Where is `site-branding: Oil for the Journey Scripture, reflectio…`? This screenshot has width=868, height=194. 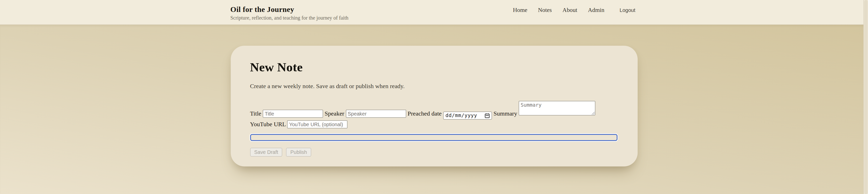 site-branding: Oil for the Journey Scripture, reflectio… is located at coordinates (289, 13).